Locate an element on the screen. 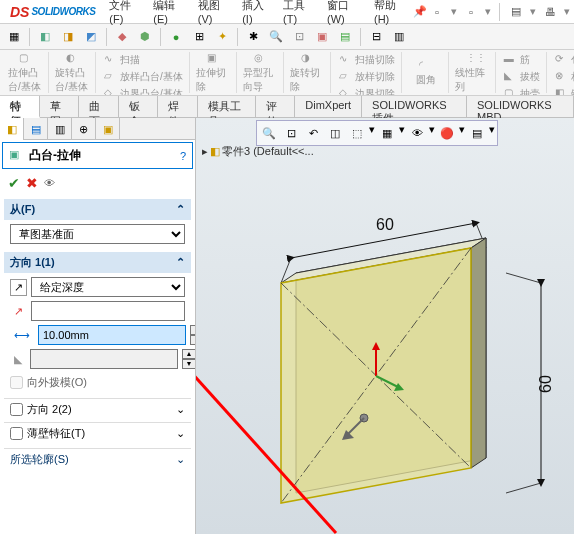  expand-icon: ⌄ is located at coordinates (180, 460).